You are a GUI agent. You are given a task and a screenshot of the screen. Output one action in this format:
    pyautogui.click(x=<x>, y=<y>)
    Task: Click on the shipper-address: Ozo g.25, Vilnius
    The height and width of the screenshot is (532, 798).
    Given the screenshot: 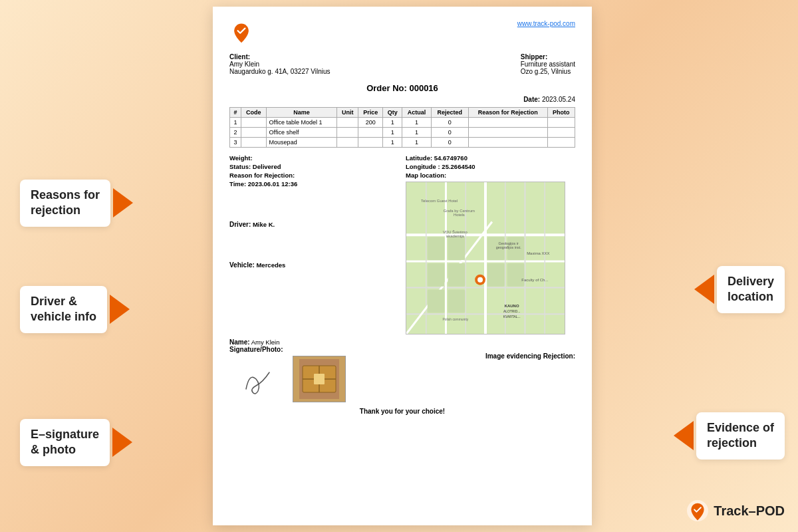 What is the action you would take?
    pyautogui.click(x=548, y=72)
    